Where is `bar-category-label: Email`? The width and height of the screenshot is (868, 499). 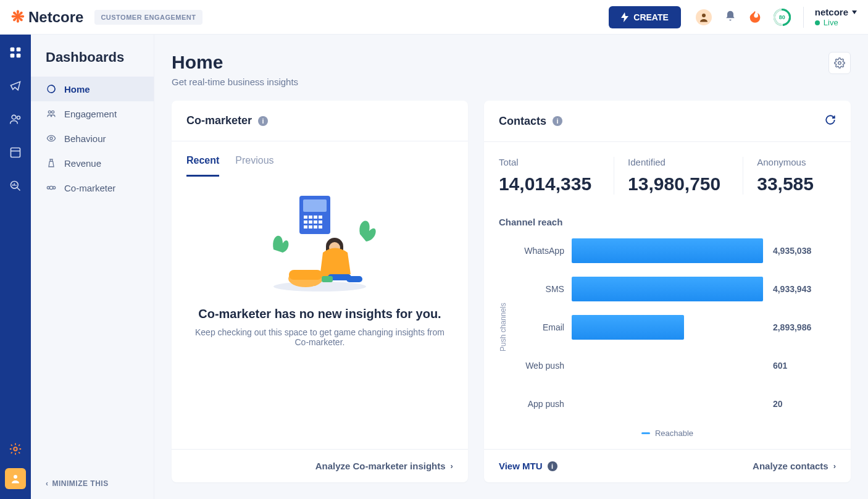
bar-category-label: Email is located at coordinates (538, 327).